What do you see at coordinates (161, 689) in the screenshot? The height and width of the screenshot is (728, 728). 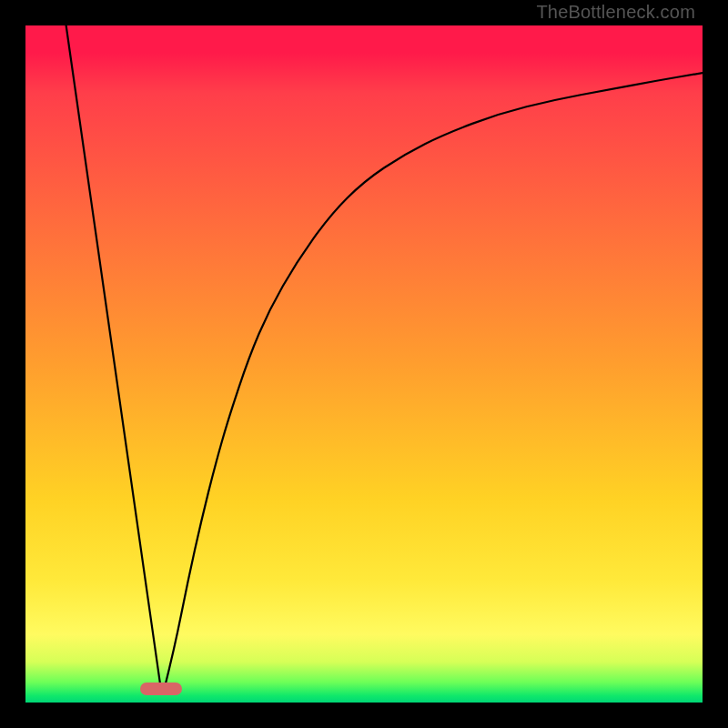 I see `minimum-marker` at bounding box center [161, 689].